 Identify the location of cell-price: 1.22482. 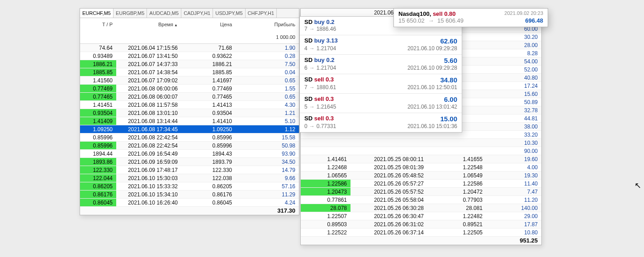
(457, 216).